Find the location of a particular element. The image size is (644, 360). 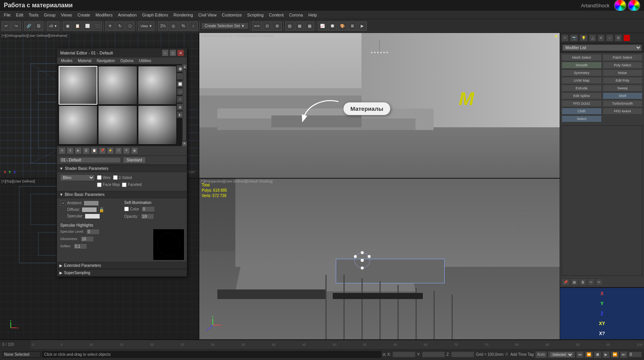

rotate-button: ↻ is located at coordinates (120, 26).